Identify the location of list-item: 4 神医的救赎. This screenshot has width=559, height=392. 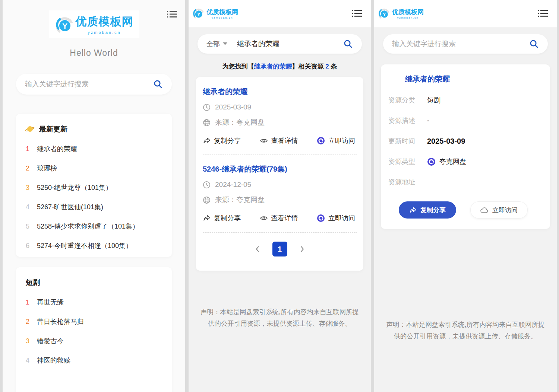
(94, 360).